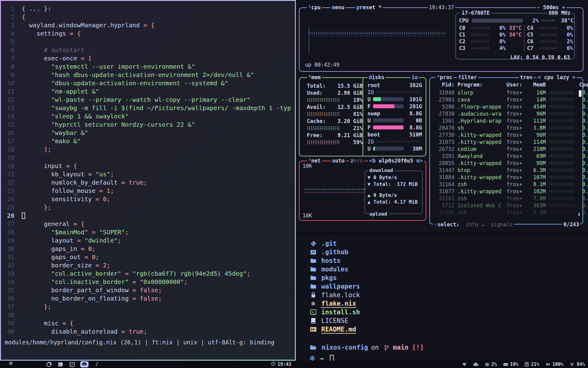  Describe the element at coordinates (467, 77) in the screenshot. I see `proc-filter-button: filter` at that location.